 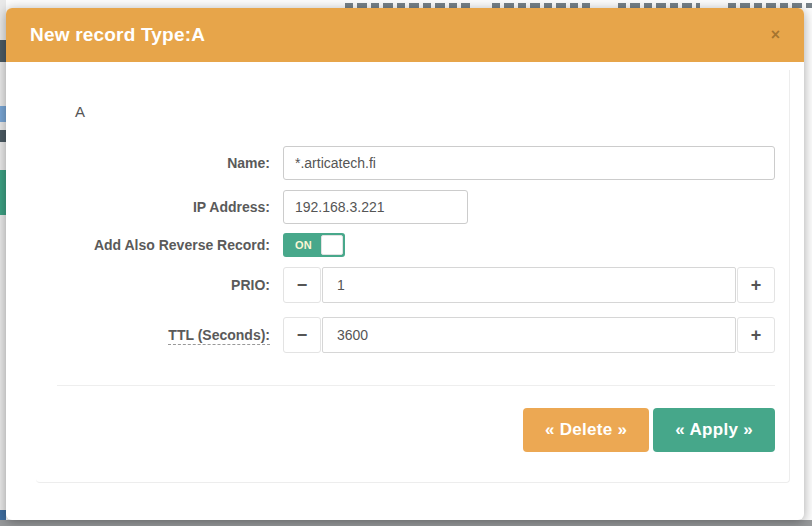 What do you see at coordinates (756, 285) in the screenshot?
I see `prio-increment-button: +` at bounding box center [756, 285].